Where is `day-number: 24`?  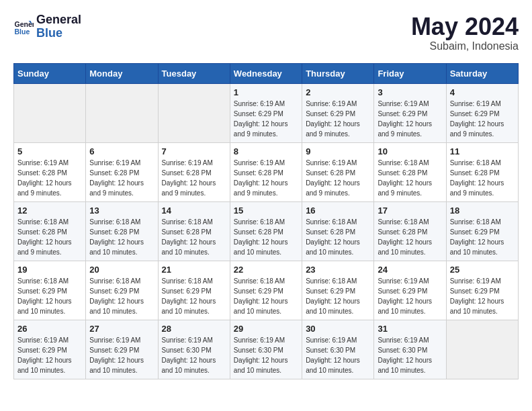
day-number: 24 is located at coordinates (410, 270).